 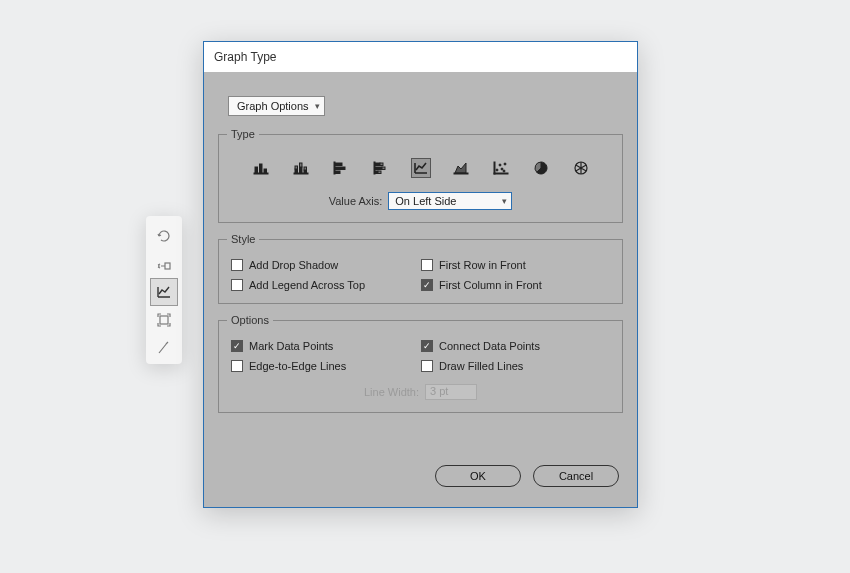 I want to click on graph-pie-icon, so click(x=541, y=168).